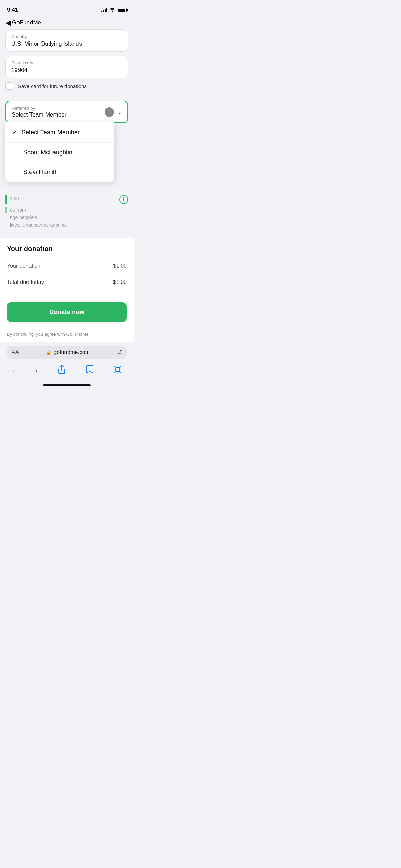 The width and height of the screenshot is (401, 868). Describe the element at coordinates (40, 172) in the screenshot. I see `dropdown-option-stevi: Stevi Hamill` at that location.